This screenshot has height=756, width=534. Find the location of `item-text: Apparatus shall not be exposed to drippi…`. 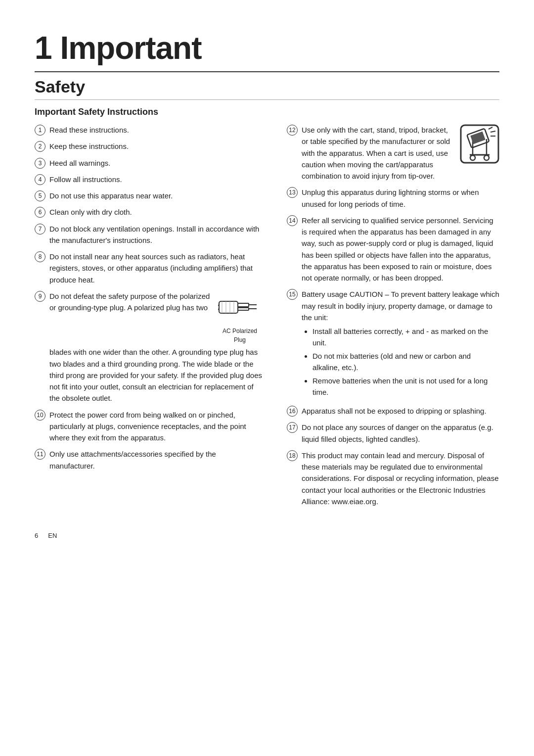

item-text: Apparatus shall not be exposed to drippi… is located at coordinates (400, 411).